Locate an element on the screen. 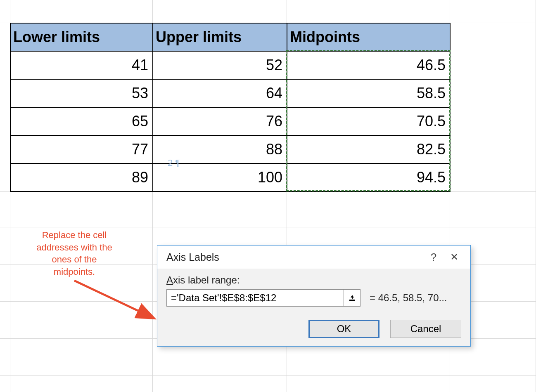 The width and height of the screenshot is (536, 392). ok-button: OK is located at coordinates (344, 329).